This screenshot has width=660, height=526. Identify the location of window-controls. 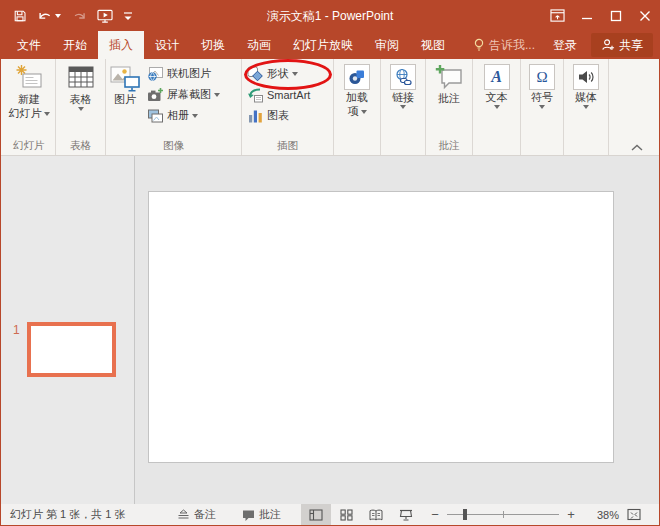
(601, 16).